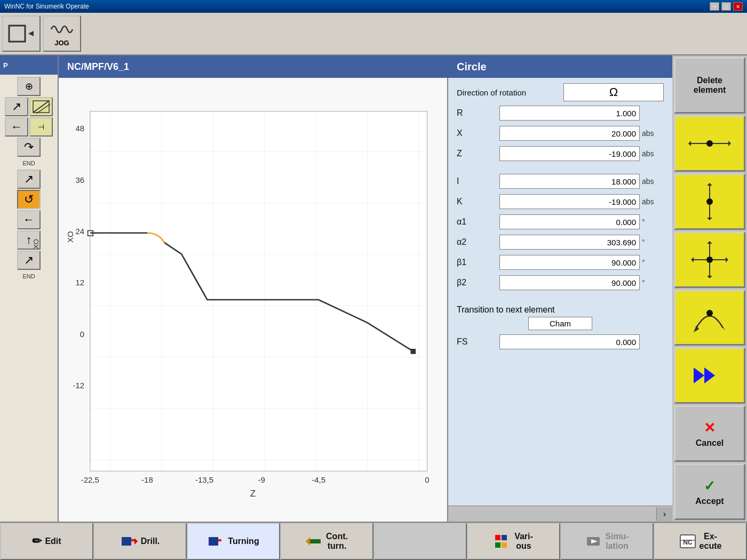 The width and height of the screenshot is (747, 560). Describe the element at coordinates (513, 541) in the screenshot. I see `vari-ous-button: Vari- ous` at that location.